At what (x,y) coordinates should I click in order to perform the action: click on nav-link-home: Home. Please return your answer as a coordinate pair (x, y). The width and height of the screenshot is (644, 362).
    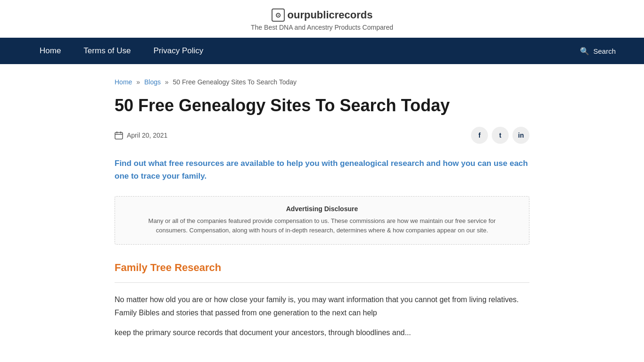
    Looking at the image, I should click on (50, 51).